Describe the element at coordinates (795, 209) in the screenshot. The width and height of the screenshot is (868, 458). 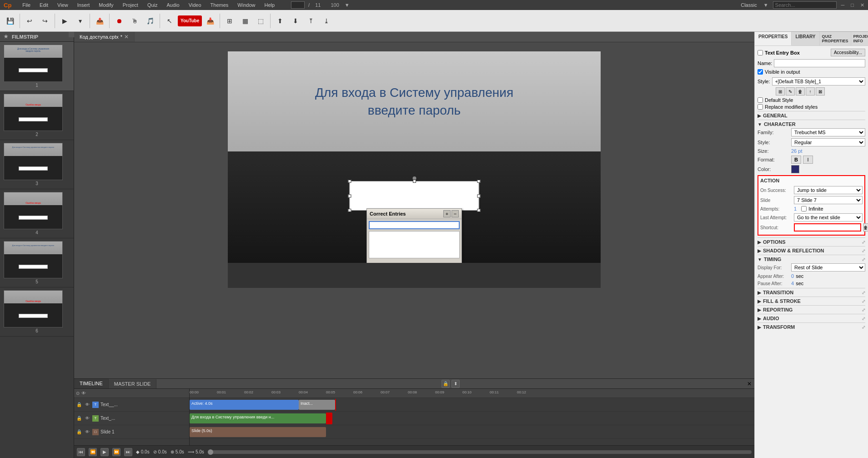
I see `attempts-value: 1` at that location.